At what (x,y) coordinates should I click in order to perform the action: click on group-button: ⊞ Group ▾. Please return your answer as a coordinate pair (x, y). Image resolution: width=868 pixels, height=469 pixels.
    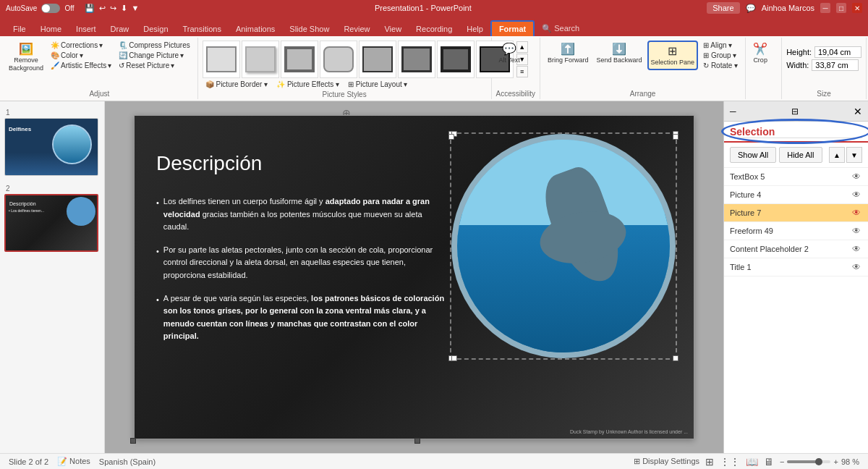
    Looking at the image, I should click on (720, 55).